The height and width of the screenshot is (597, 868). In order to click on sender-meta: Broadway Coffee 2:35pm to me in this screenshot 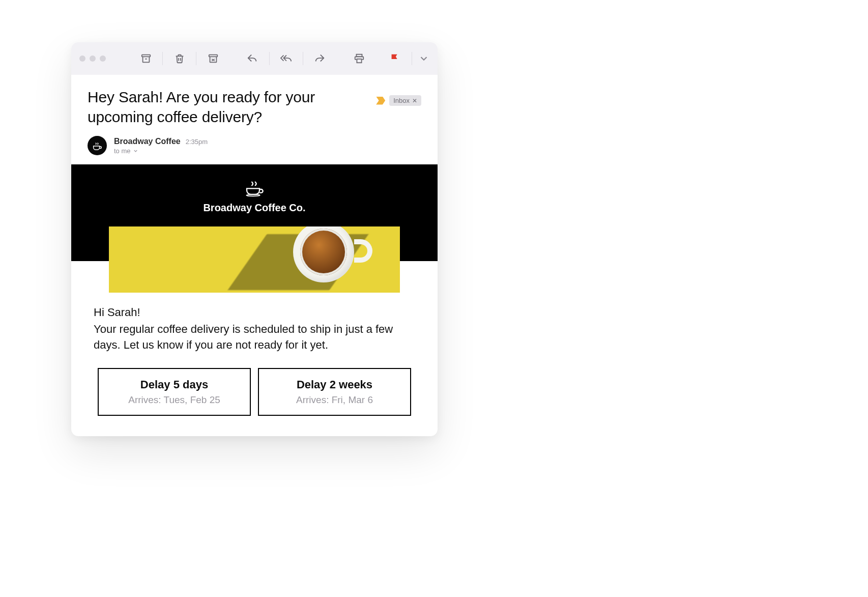, I will do `click(161, 146)`.